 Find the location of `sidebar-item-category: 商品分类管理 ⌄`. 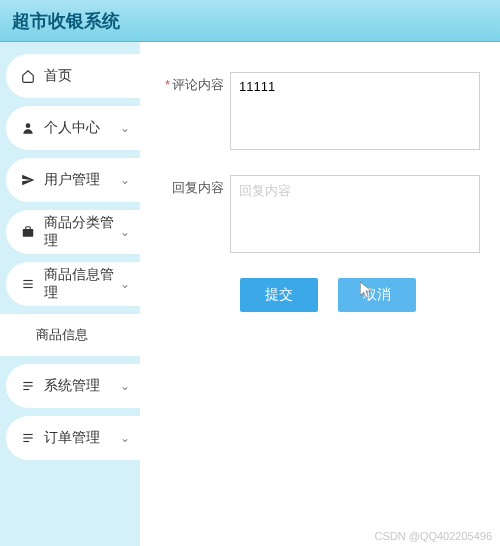

sidebar-item-category: 商品分类管理 ⌄ is located at coordinates (73, 232).